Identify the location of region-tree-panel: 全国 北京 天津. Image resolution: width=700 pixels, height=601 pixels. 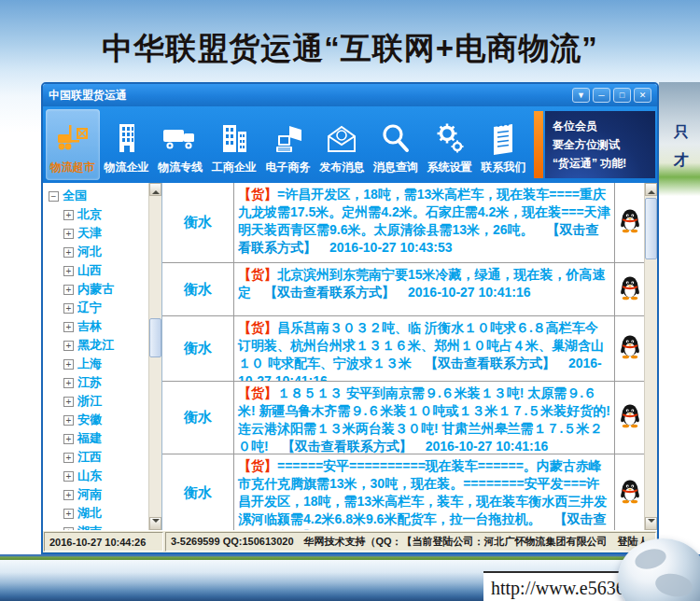
(103, 356).